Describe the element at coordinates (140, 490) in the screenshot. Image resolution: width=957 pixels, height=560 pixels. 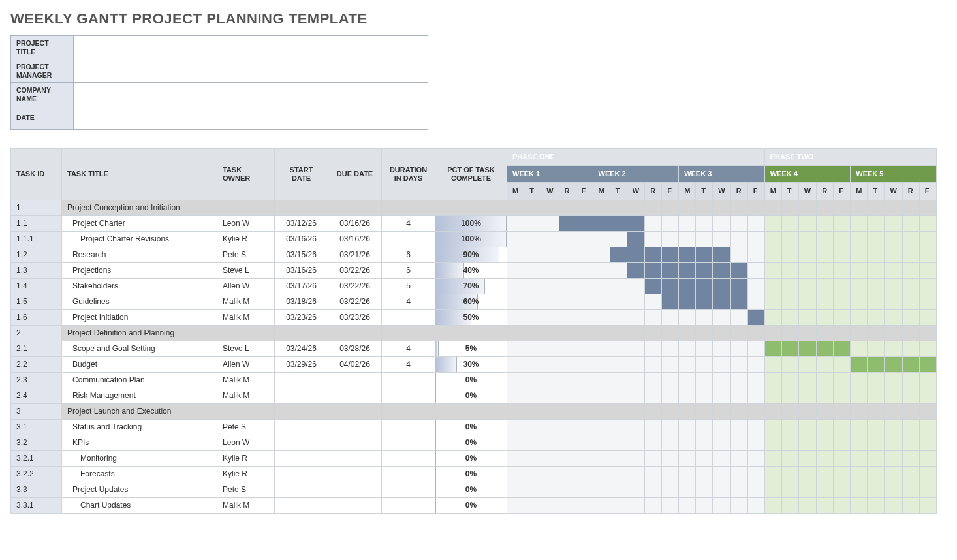
I see `cell-title: Project Updates` at that location.